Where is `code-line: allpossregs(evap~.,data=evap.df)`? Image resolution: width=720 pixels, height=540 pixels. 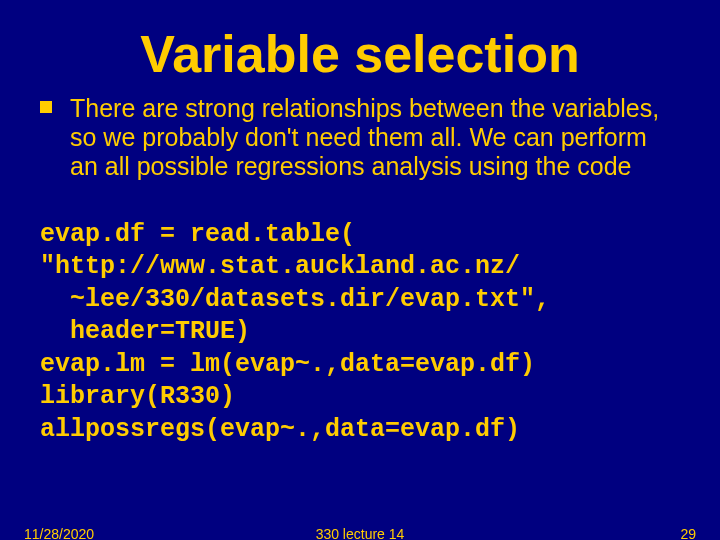
code-line: allpossregs(evap~.,data=evap.df) is located at coordinates (280, 430).